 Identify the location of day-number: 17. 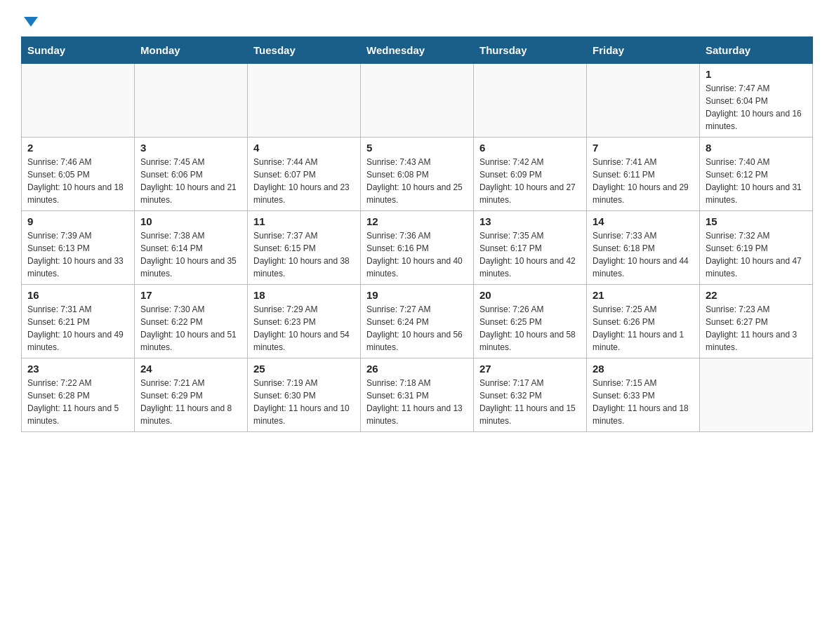
(191, 295).